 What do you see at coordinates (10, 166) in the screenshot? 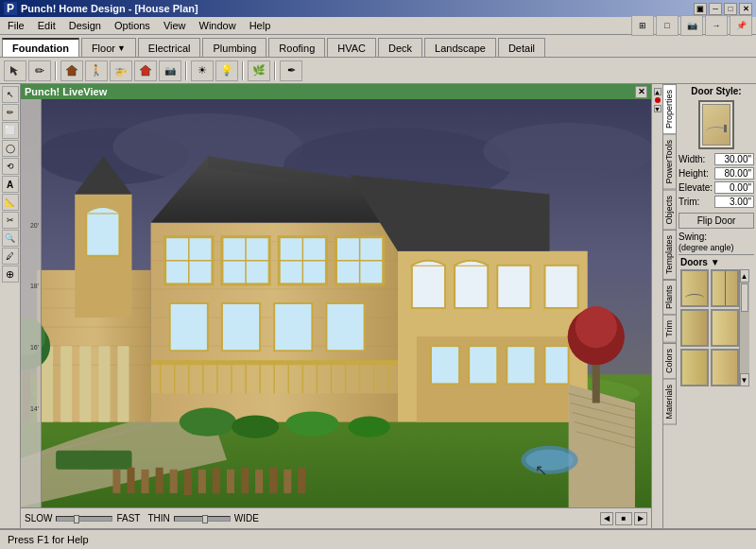
I see `tool-rotate: ⟲` at bounding box center [10, 166].